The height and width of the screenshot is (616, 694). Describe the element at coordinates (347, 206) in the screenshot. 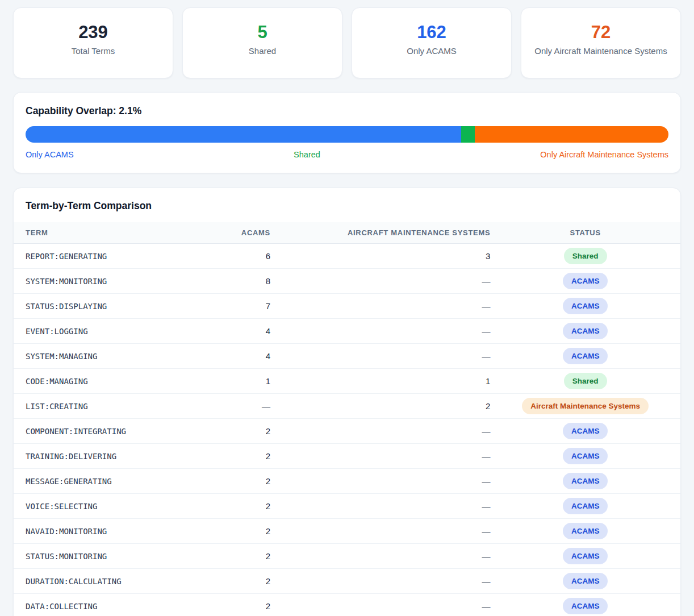

I see `comparison-title: Term-by-Term Comparison` at that location.